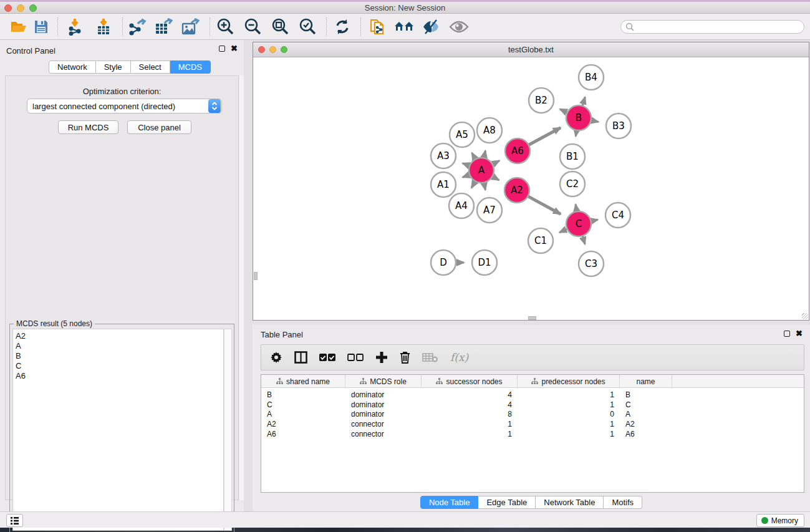  Describe the element at coordinates (256, 276) in the screenshot. I see `network-vertical-scrollbar` at that location.